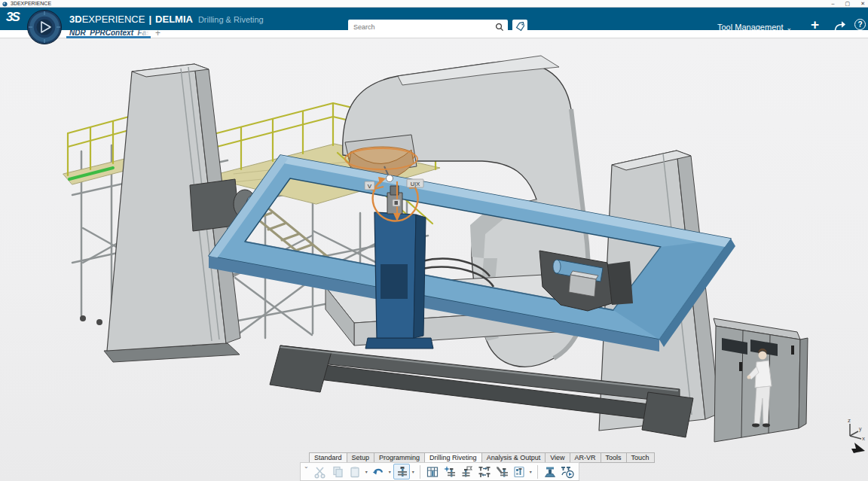 Image resolution: width=868 pixels, height=481 pixels. Describe the element at coordinates (181, 213) in the screenshot. I see `machine-left-column` at that location.